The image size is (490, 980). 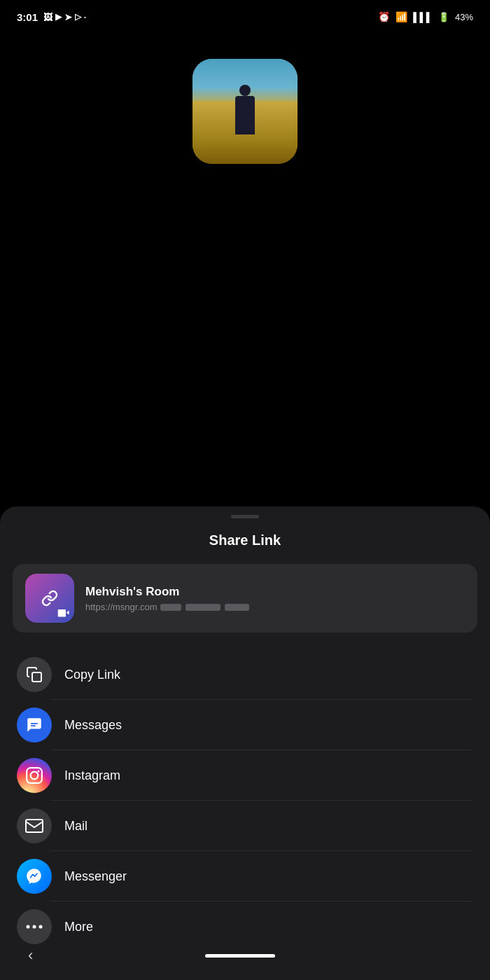 What do you see at coordinates (245, 826) in the screenshot?
I see `share-item-mail: Mail` at bounding box center [245, 826].